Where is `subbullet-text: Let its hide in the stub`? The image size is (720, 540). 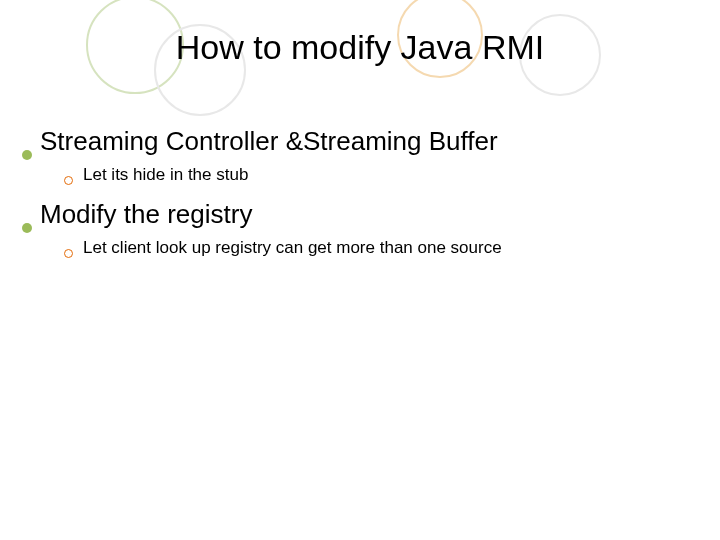
subbullet-text: Let its hide in the stub is located at coordinates (166, 175).